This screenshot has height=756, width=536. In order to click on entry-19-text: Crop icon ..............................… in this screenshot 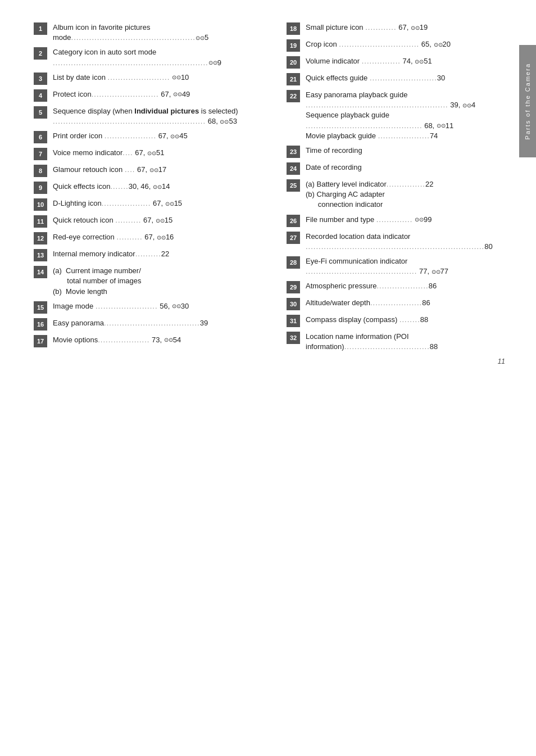, I will do `click(406, 44)`.